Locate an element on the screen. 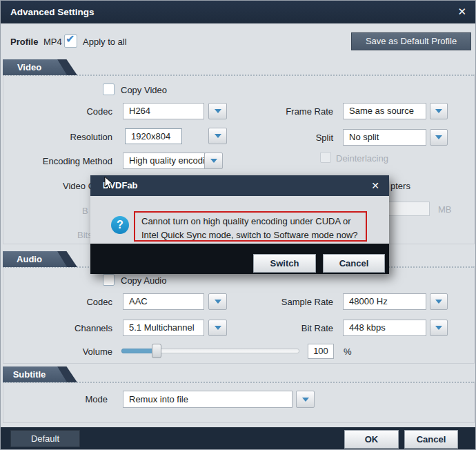 Image resolution: width=476 pixels, height=450 pixels. subtitle-mode-select: Remux into file is located at coordinates (208, 399).